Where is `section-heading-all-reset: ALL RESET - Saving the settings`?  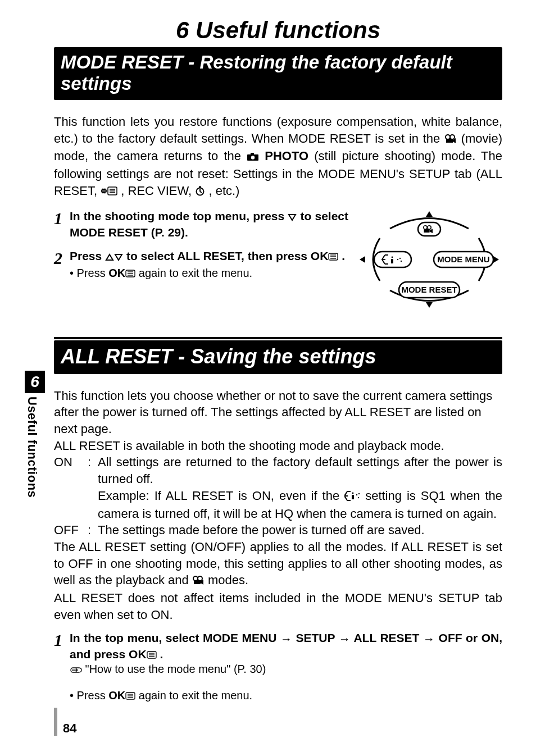 section-heading-all-reset: ALL RESET - Saving the settings is located at coordinates (278, 357).